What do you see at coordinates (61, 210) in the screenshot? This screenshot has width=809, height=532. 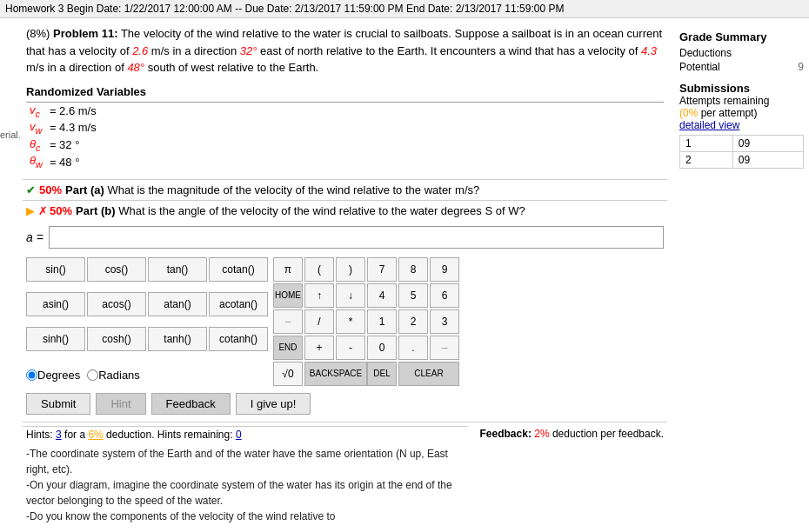 I see `part-b-percent: 50%` at bounding box center [61, 210].